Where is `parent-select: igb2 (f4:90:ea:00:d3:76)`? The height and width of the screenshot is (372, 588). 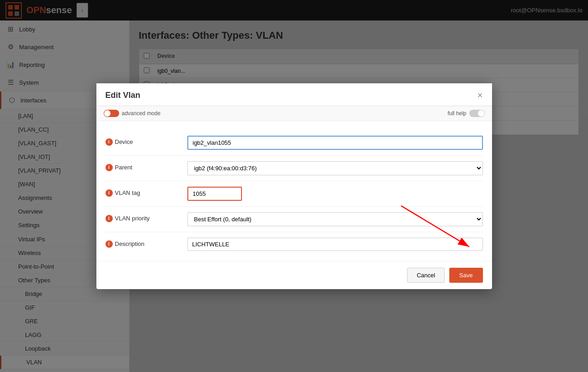
parent-select: igb2 (f4:90:ea:00:d3:76) is located at coordinates (335, 168).